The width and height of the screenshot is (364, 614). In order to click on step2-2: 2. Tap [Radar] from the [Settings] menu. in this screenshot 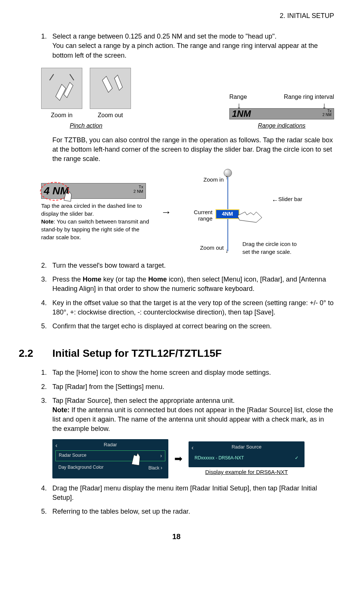, I will do `click(188, 387)`.